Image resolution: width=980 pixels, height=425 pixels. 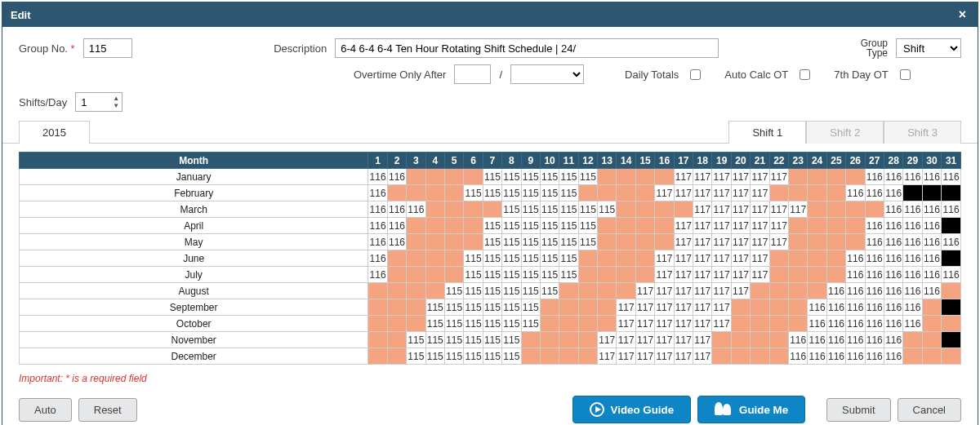 I want to click on group-no-input, so click(x=108, y=48).